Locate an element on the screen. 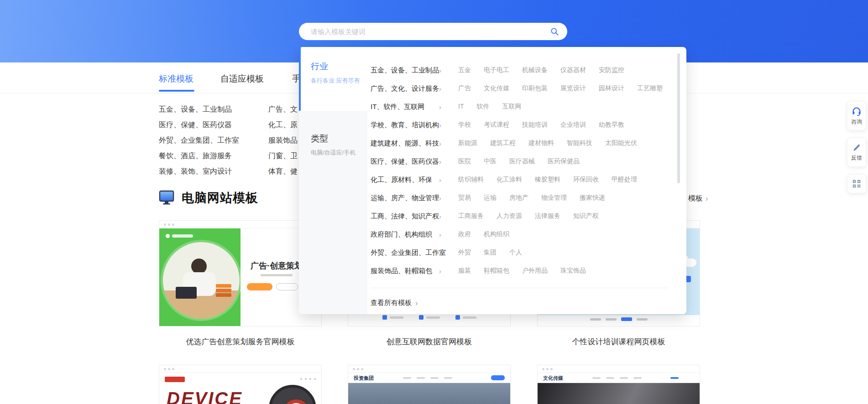  more-templates-link: 模板 › is located at coordinates (698, 199).